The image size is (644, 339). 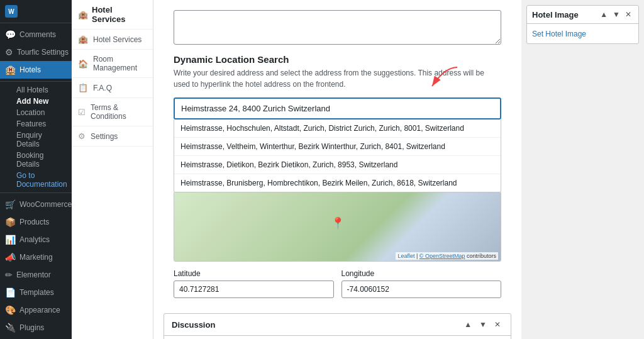 What do you see at coordinates (36, 52) in the screenshot?
I see `sidebar-item-tourfic: ⚙ Tourfic Settings` at bounding box center [36, 52].